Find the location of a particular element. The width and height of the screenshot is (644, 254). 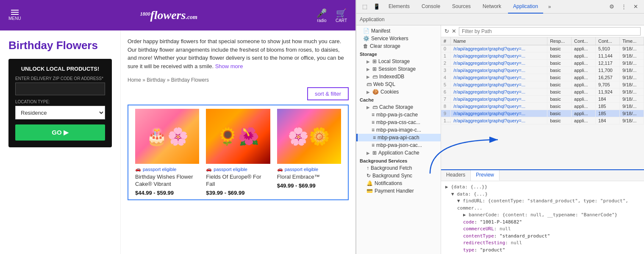

tree-item-bg-sync: ↻ Background Sync is located at coordinates (398, 176).